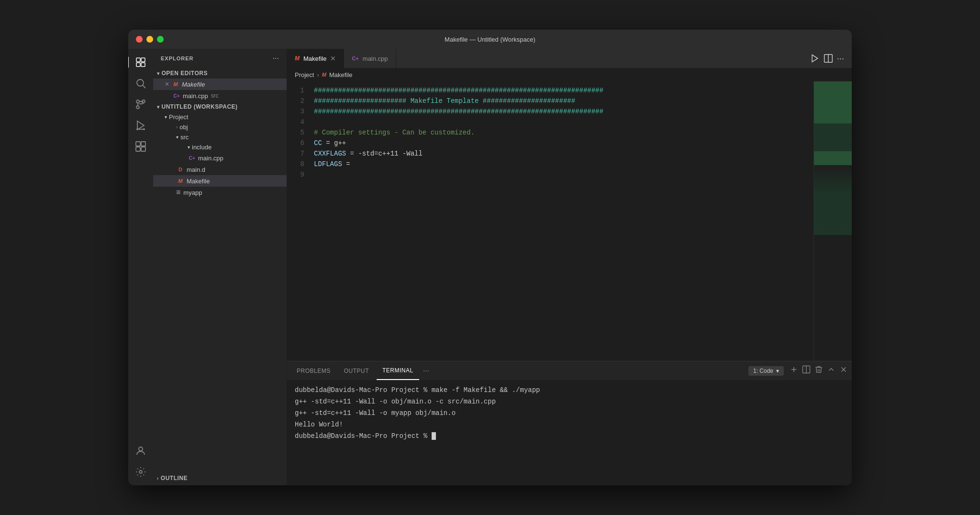 The height and width of the screenshot is (515, 980). What do you see at coordinates (141, 472) in the screenshot?
I see `settings-activity-icon` at bounding box center [141, 472].